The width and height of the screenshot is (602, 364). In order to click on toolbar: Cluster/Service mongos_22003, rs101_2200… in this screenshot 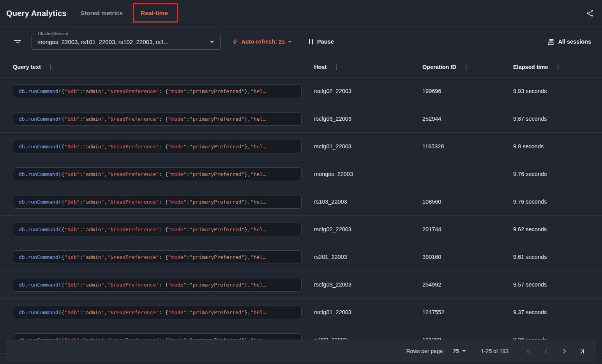, I will do `click(301, 42)`.